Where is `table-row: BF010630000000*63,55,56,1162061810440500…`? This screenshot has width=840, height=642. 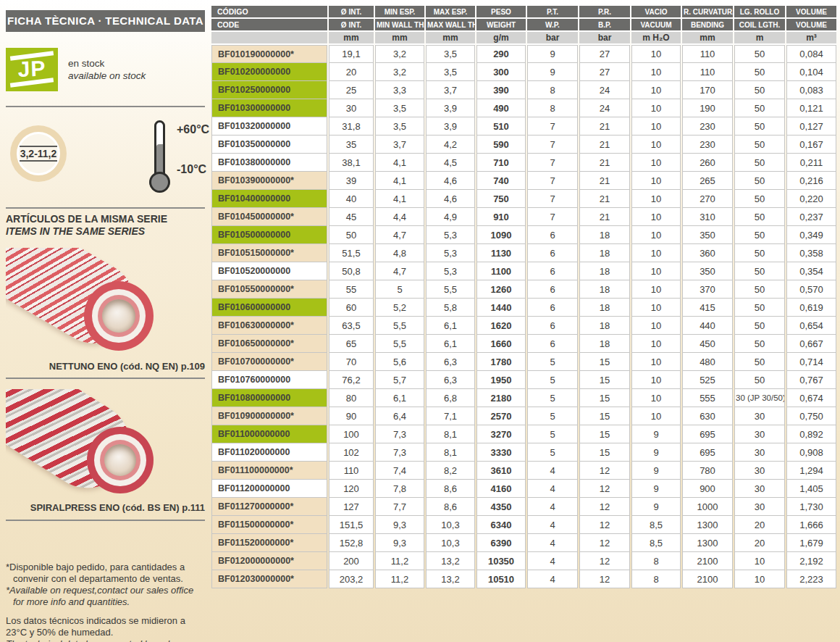
table-row: BF010630000000*63,55,56,1162061810440500… is located at coordinates (524, 326).